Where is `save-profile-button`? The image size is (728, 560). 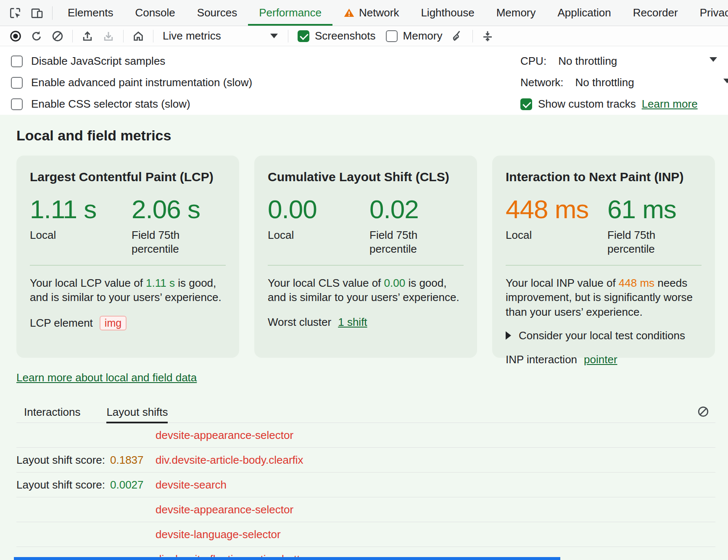 save-profile-button is located at coordinates (108, 36).